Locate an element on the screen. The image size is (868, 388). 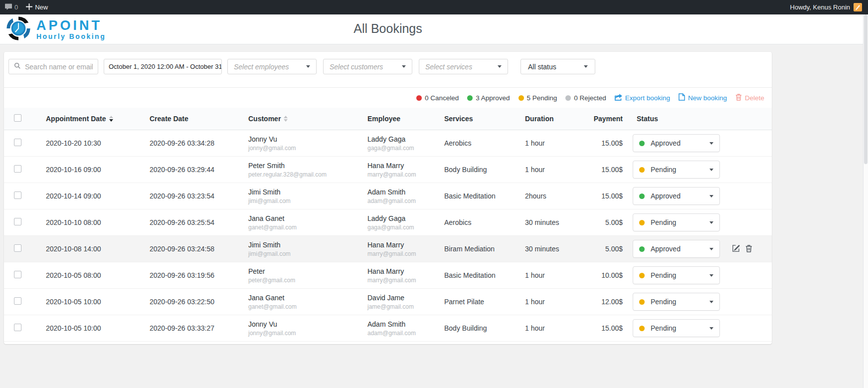
document-icon is located at coordinates (682, 98).